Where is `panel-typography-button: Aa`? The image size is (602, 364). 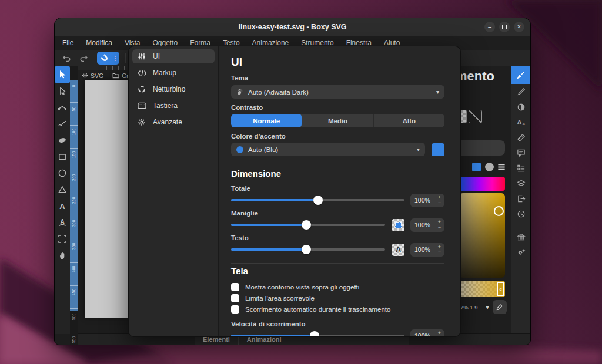
panel-typography-button: Aa is located at coordinates (521, 122).